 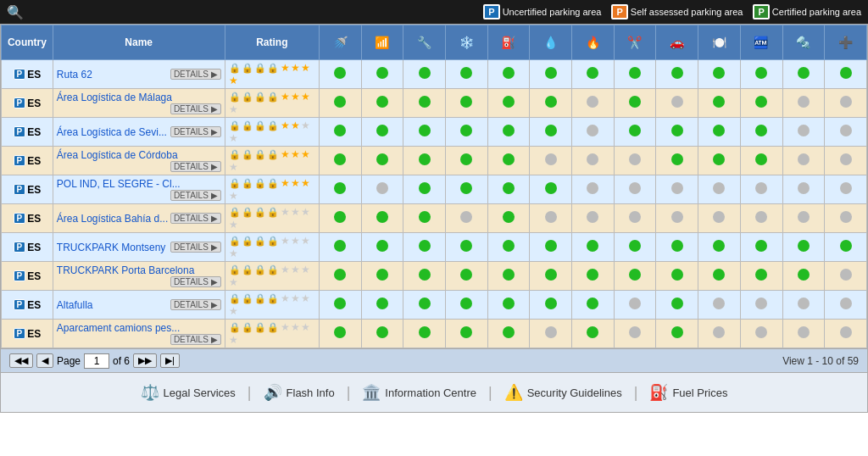 I want to click on cell-name: POL IND, EL SEGRE - Cl...DETAILS ▶, so click(x=139, y=190).